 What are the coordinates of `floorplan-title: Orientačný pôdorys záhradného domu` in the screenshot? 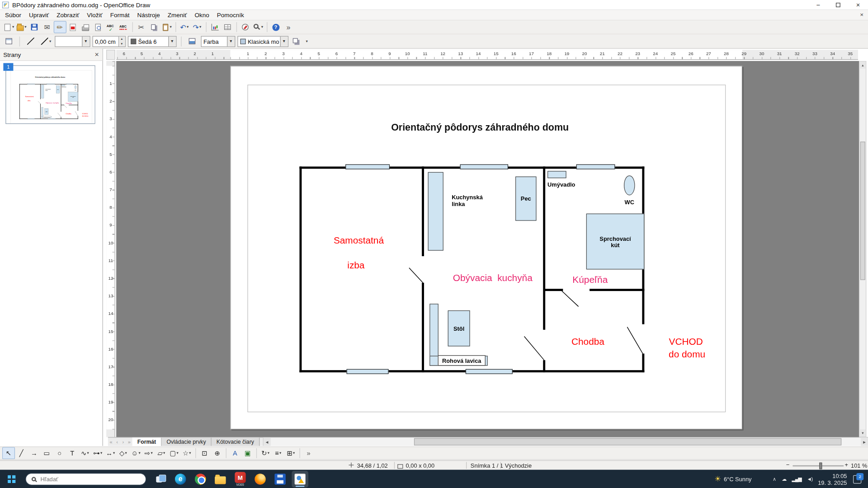 It's located at (480, 127).